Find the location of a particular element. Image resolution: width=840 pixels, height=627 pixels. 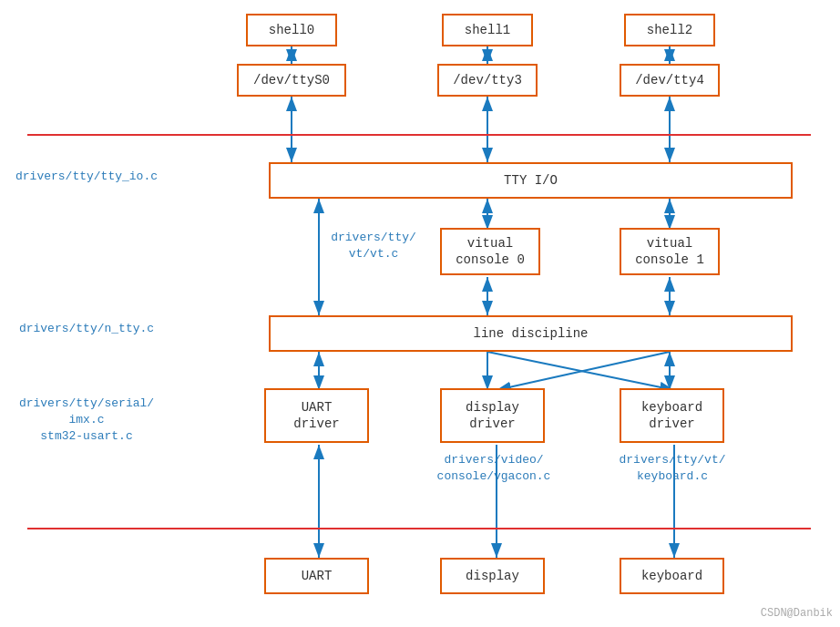

display-driver-box: display driver is located at coordinates (492, 416).